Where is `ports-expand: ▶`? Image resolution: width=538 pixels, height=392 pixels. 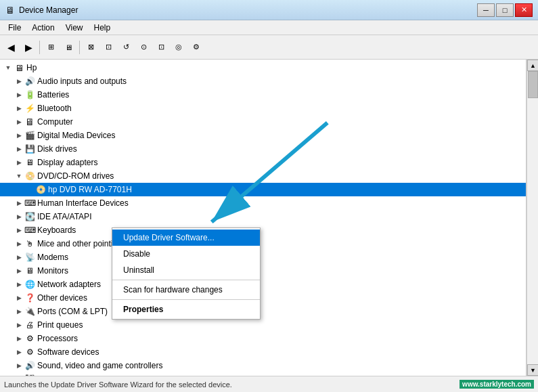 ports-expand: ▶ is located at coordinates (19, 311).